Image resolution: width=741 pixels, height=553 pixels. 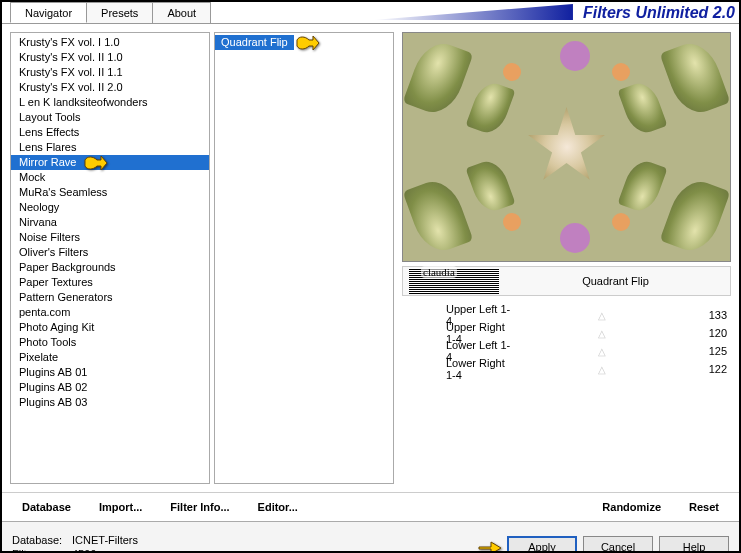 What do you see at coordinates (110, 72) in the screenshot?
I see `category-item: Krusty's FX vol. II 1.1` at bounding box center [110, 72].